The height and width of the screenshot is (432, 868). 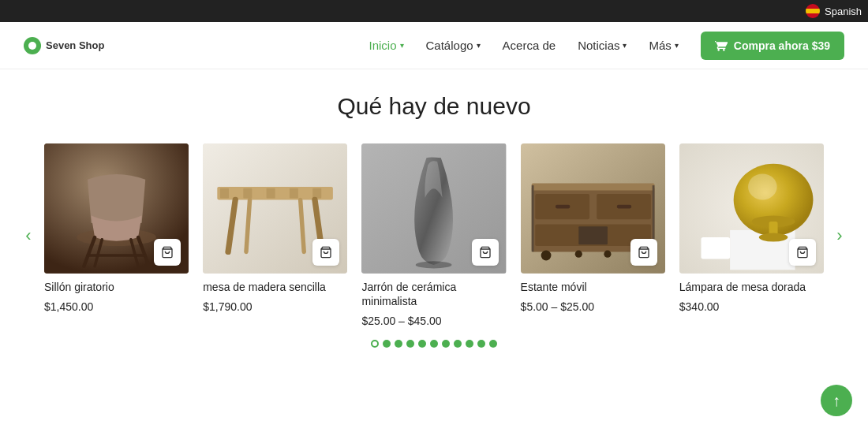 What do you see at coordinates (117, 287) in the screenshot?
I see `product-name-sillon: Sillón giratorio` at bounding box center [117, 287].